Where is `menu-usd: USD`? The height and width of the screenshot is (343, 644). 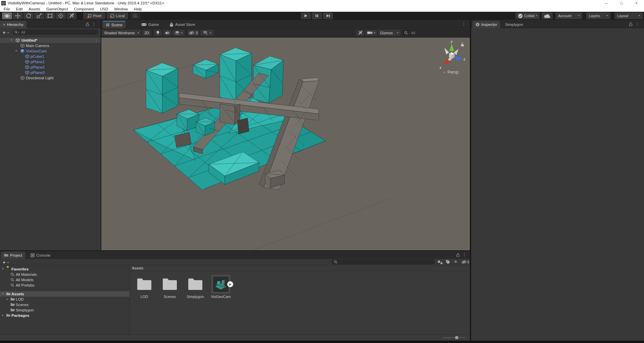 menu-usd: USD is located at coordinates (104, 9).